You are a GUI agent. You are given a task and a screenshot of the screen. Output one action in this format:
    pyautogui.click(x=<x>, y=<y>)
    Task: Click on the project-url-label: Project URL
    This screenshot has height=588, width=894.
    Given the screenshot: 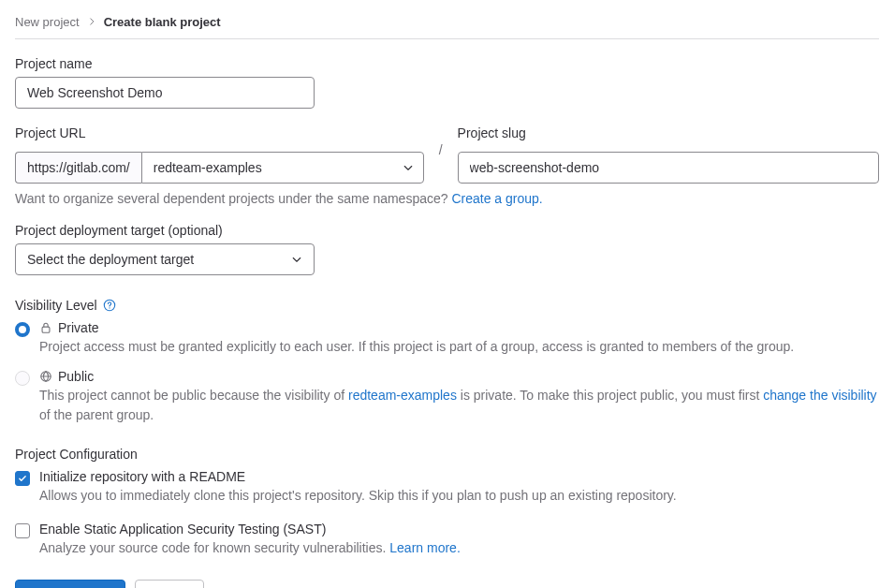 What is the action you would take?
    pyautogui.click(x=219, y=133)
    